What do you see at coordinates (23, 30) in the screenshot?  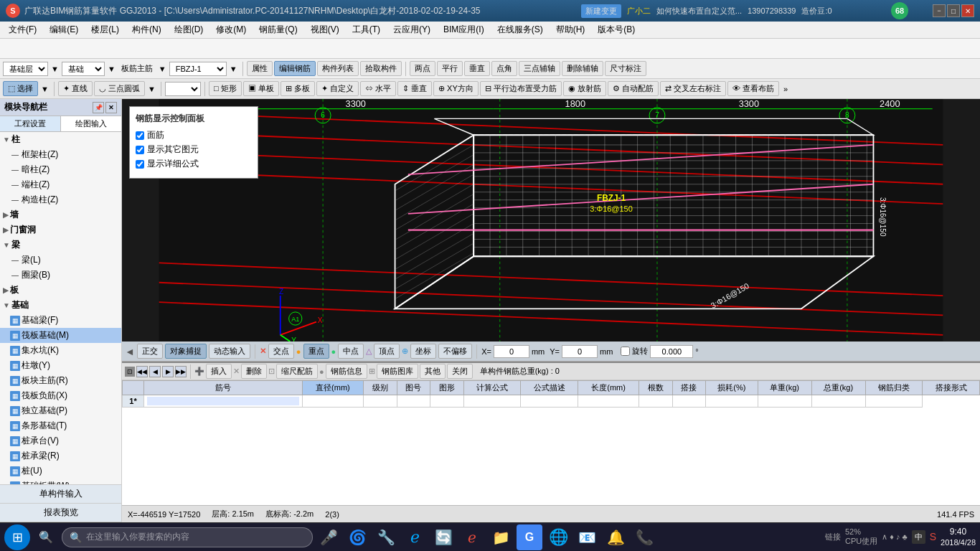 I see `menu-item-文件F: 文件(F)` at bounding box center [23, 30].